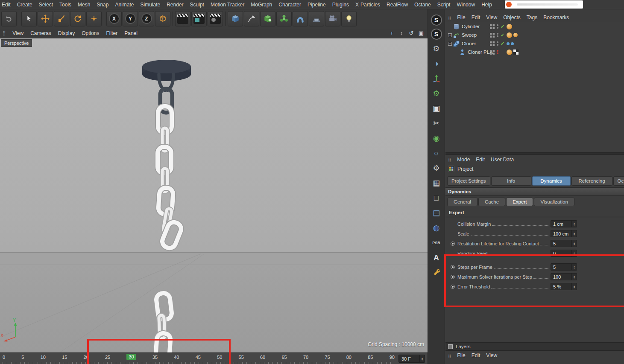 Image resolution: width=624 pixels, height=364 pixels. What do you see at coordinates (561, 287) in the screenshot?
I see `field-value: 5 %` at bounding box center [561, 287].